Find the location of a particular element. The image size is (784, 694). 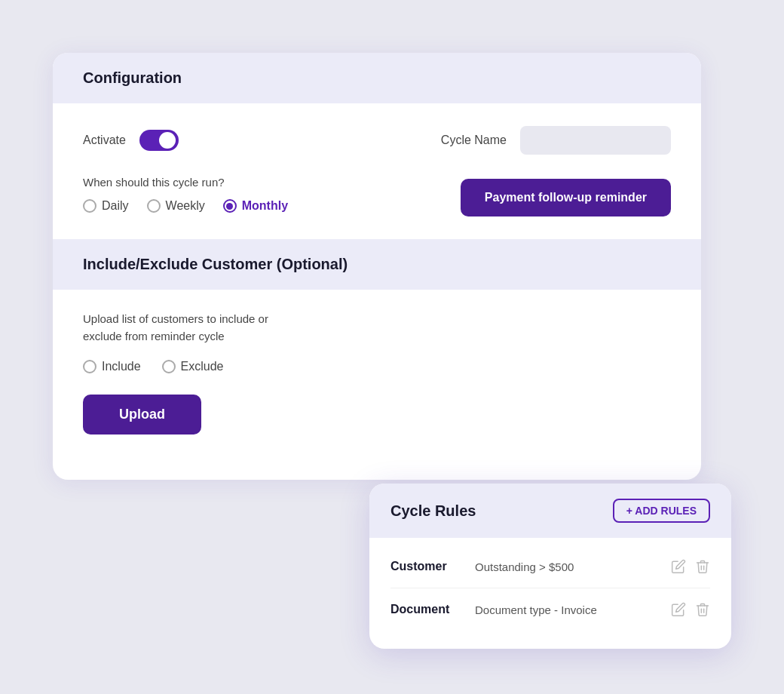

rule-value-customer: Outstanding > $500 is located at coordinates (568, 567).